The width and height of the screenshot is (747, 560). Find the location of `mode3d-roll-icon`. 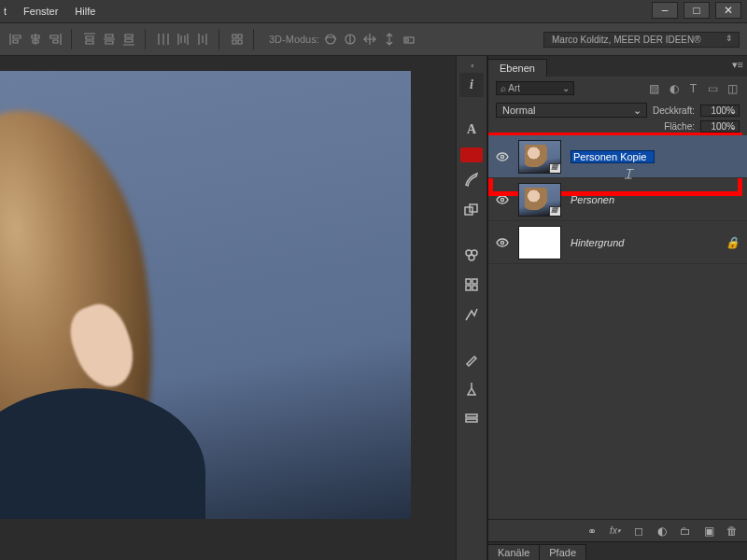

mode3d-roll-icon is located at coordinates (350, 39).